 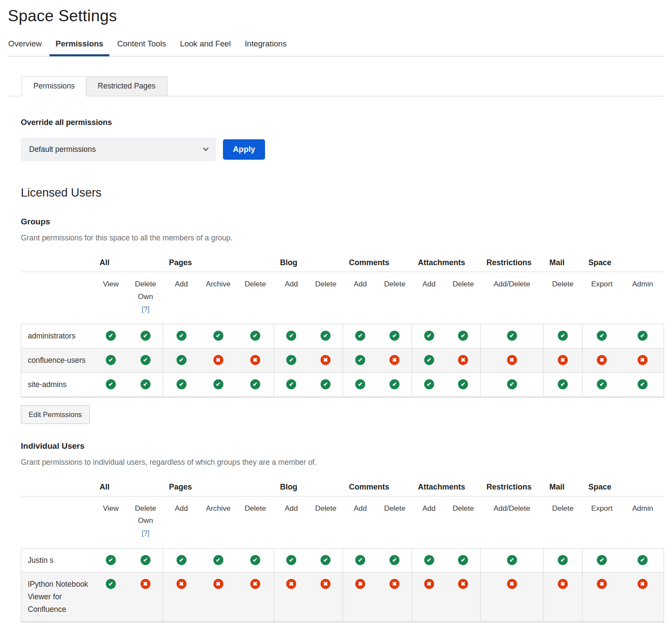 What do you see at coordinates (128, 263) in the screenshot?
I see `column-group-all: All` at bounding box center [128, 263].